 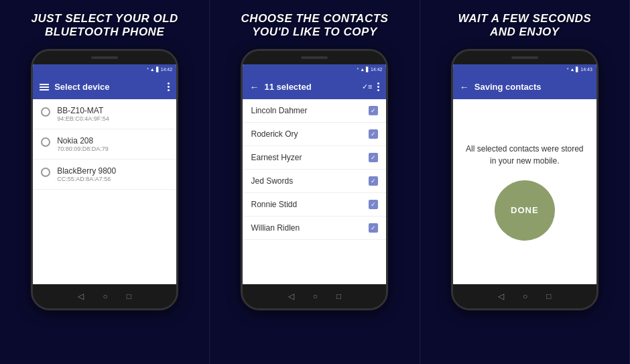 I want to click on device-mac-1: 70:80:09:D8:DA:79, so click(x=83, y=149).